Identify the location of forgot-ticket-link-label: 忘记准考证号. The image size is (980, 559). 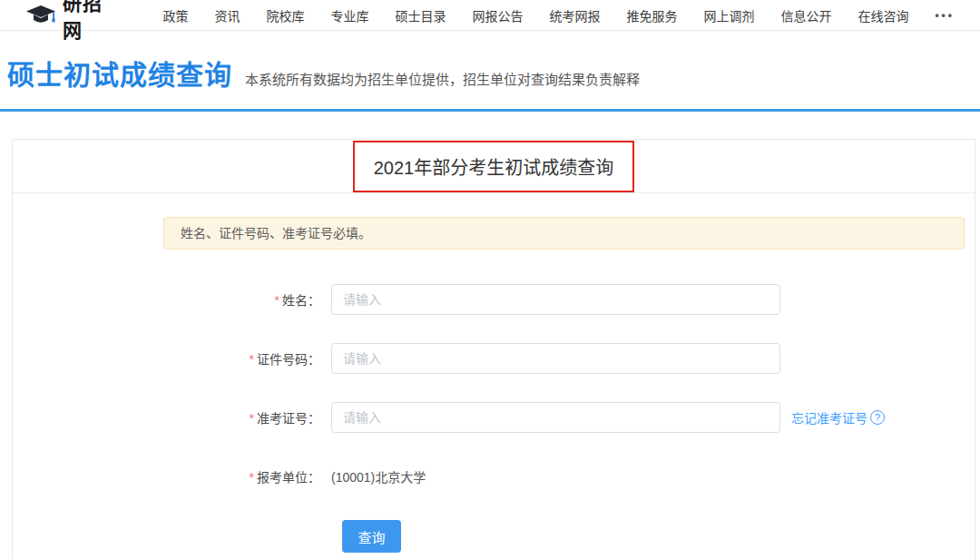
(829, 417).